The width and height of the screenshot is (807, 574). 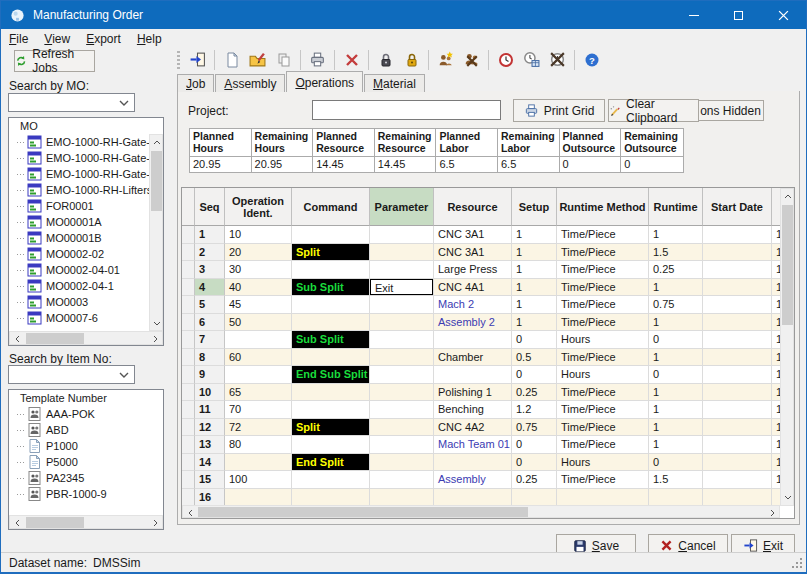 What do you see at coordinates (210, 323) in the screenshot?
I see `cell-seq: 6` at bounding box center [210, 323].